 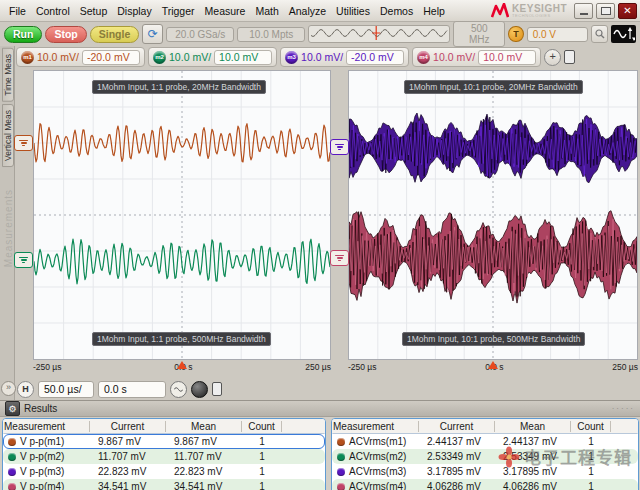 What do you see at coordinates (26, 390) in the screenshot?
I see `horizontal-button: H` at bounding box center [26, 390].